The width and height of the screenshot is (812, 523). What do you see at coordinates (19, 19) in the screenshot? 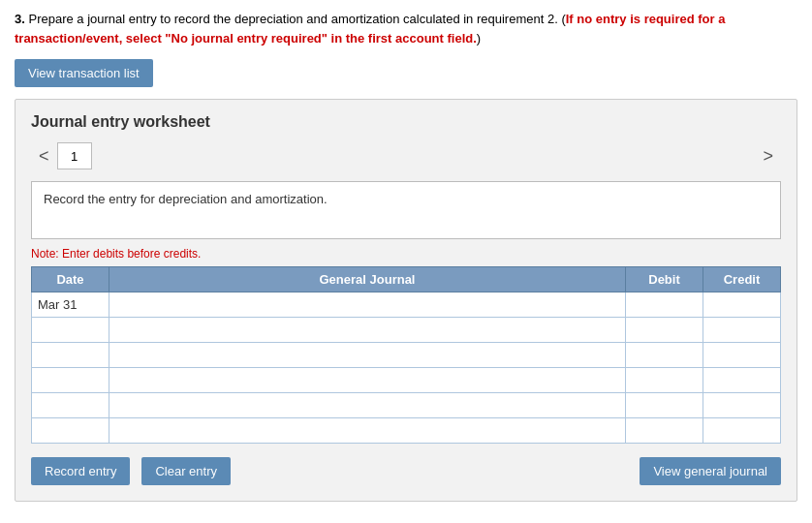
I see `instruction-number: 3.` at bounding box center [19, 19].